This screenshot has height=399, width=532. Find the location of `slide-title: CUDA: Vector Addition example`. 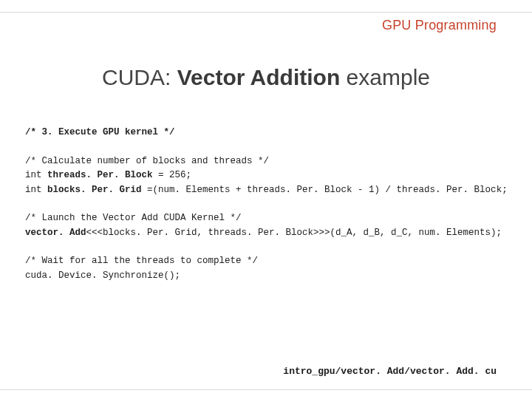

slide-title: CUDA: Vector Addition example is located at coordinates (266, 78).